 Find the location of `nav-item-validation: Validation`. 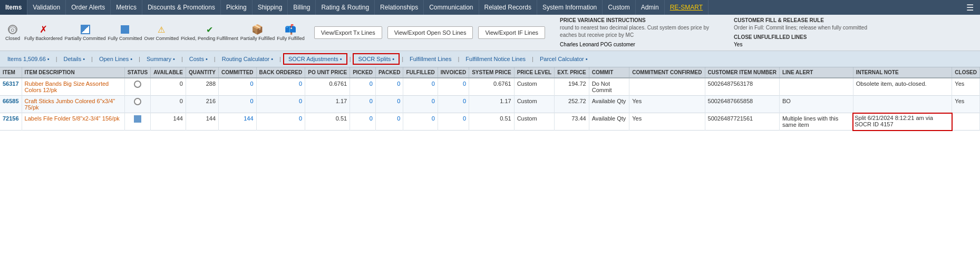

nav-item-validation: Validation is located at coordinates (46, 7).